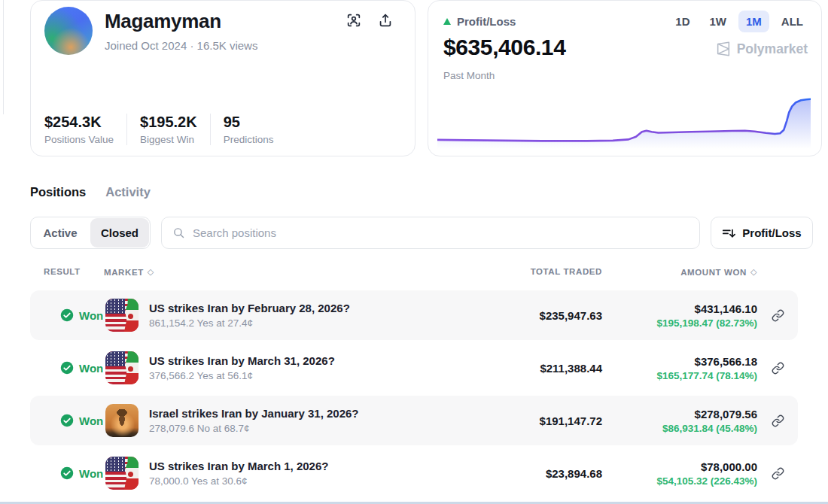 This screenshot has width=828, height=504. What do you see at coordinates (414, 368) in the screenshot?
I see `table-row: Won US strikes Iran by March 31, 2026? 3…` at bounding box center [414, 368].